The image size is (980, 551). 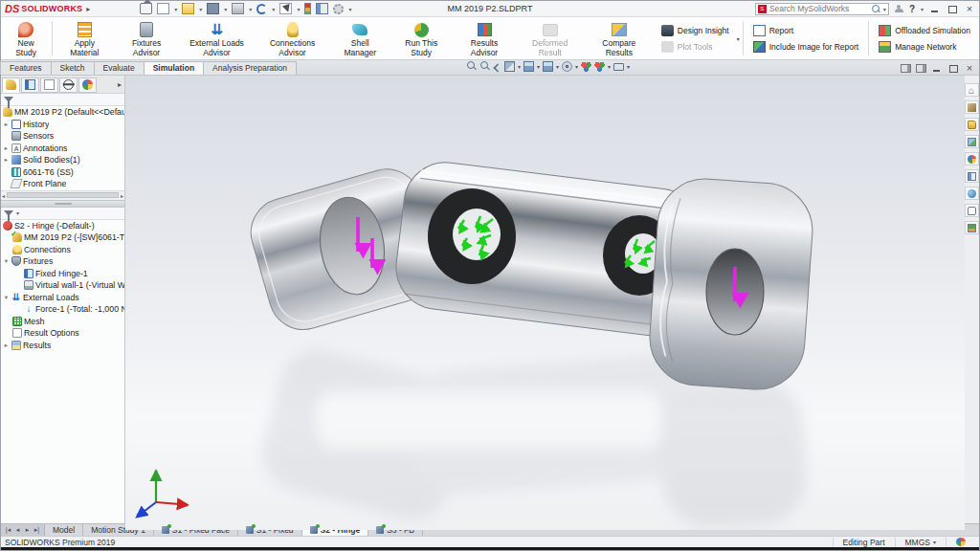 I want to click on tab-dimxpertmanager, so click(x=69, y=85).